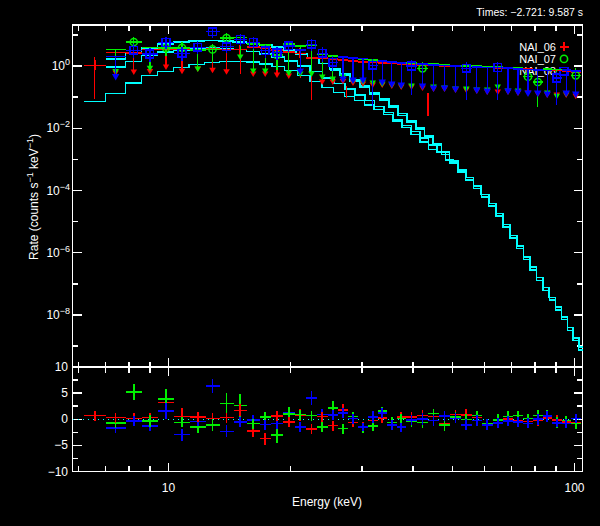 The height and width of the screenshot is (526, 600). I want to click on svg-text: 0, so click(64, 419).